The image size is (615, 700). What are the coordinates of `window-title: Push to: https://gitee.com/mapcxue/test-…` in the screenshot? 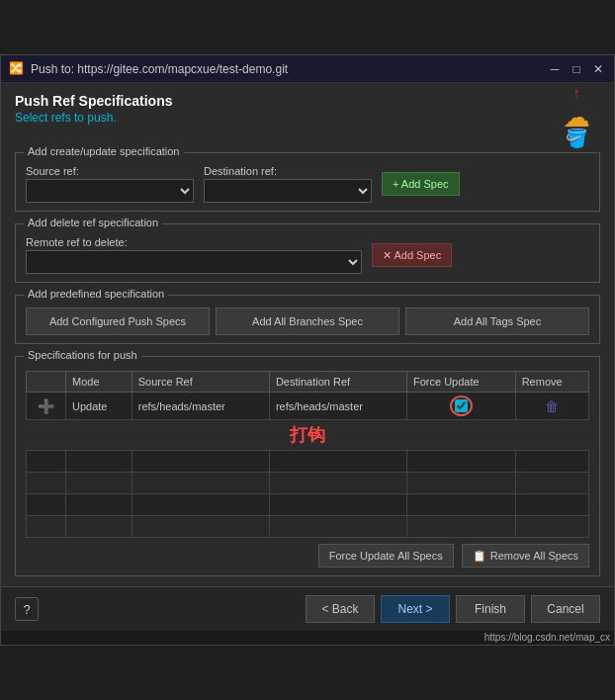 It's located at (286, 69).